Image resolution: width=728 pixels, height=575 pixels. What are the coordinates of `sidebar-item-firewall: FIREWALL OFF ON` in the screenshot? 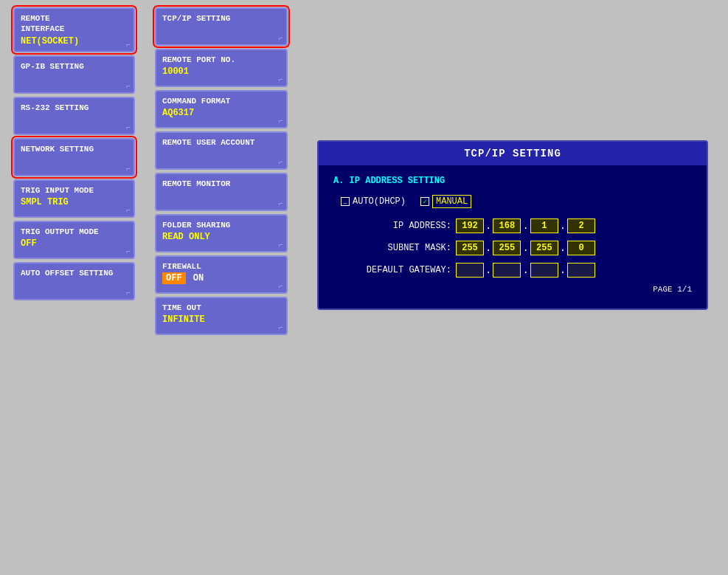 It's located at (221, 275).